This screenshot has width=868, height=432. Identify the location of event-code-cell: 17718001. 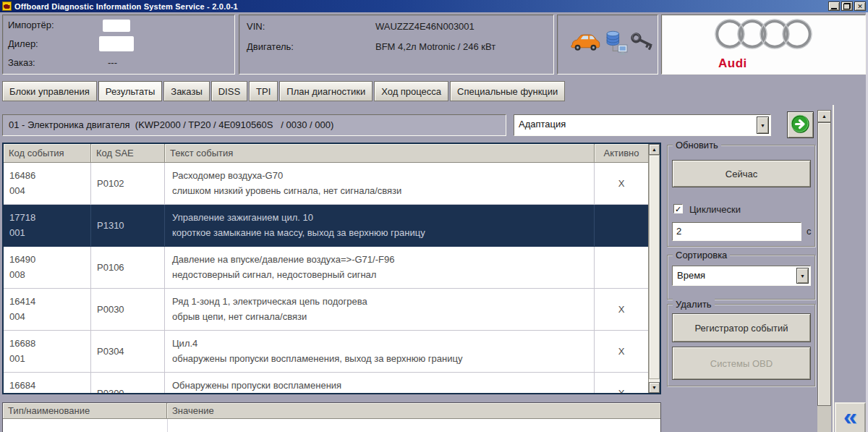
(48, 226).